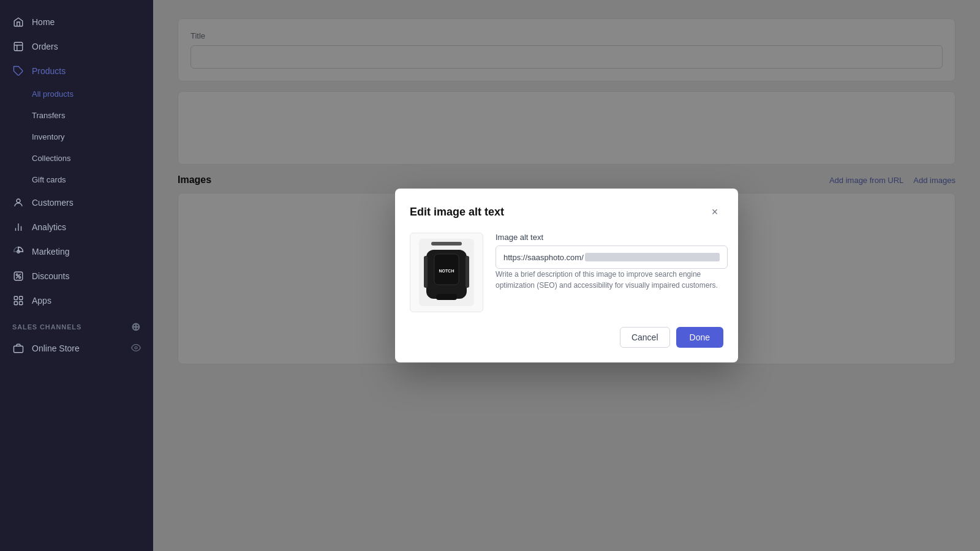  What do you see at coordinates (567, 337) in the screenshot?
I see `modal-footer: Cancel Done` at bounding box center [567, 337].